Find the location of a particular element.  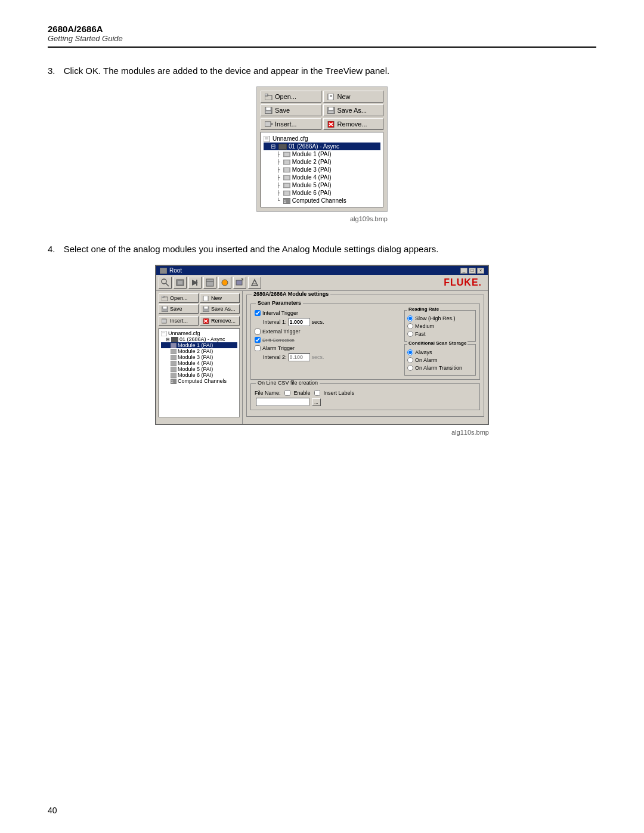

ss2-module3: Module 3 (PAI) is located at coordinates (199, 357).